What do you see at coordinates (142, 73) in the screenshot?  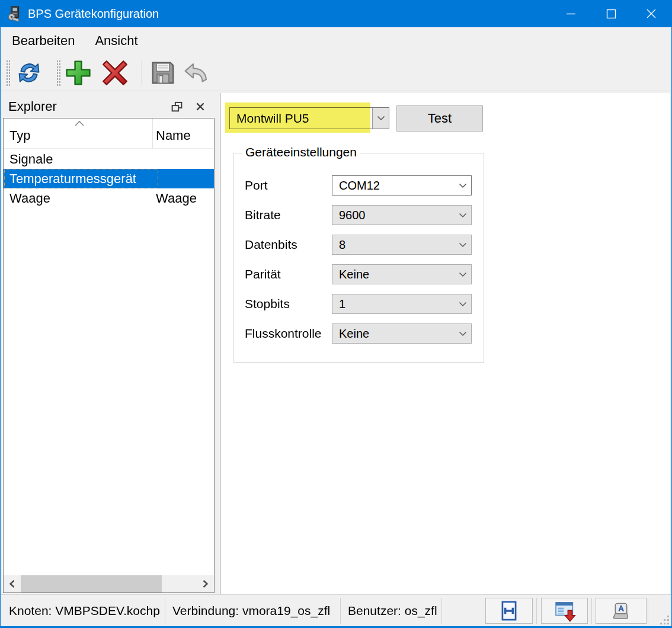 I see `toolbar-separator` at bounding box center [142, 73].